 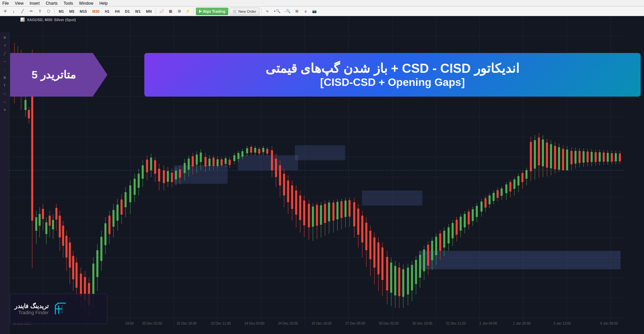 I want to click on indicator-btn: ∿, so click(x=267, y=11).